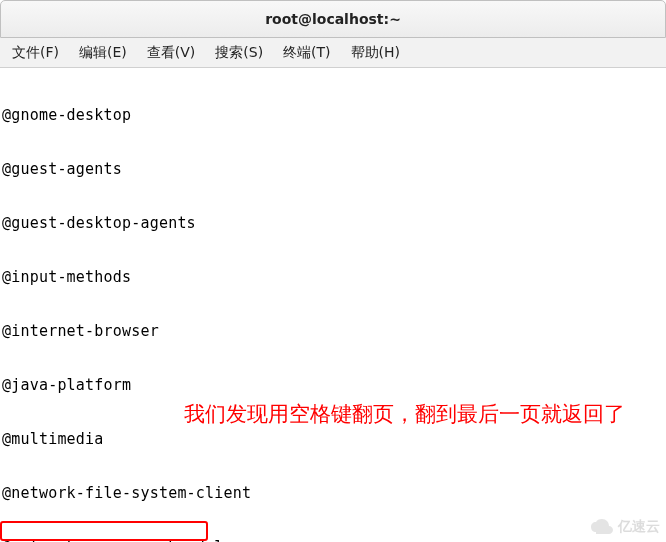  What do you see at coordinates (404, 414) in the screenshot?
I see `annotation-text: 我们发现用空格键翻页，翻到最后一页就返回了` at bounding box center [404, 414].